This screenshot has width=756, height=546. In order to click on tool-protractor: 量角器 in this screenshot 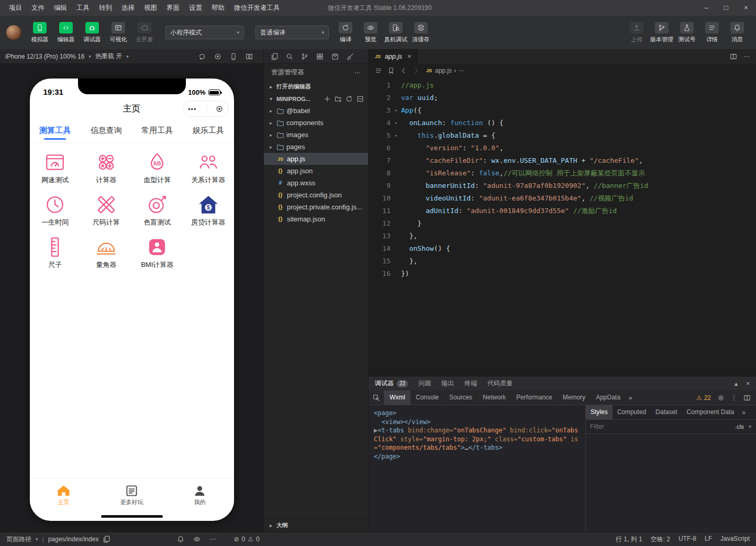, I will do `click(106, 252)`.